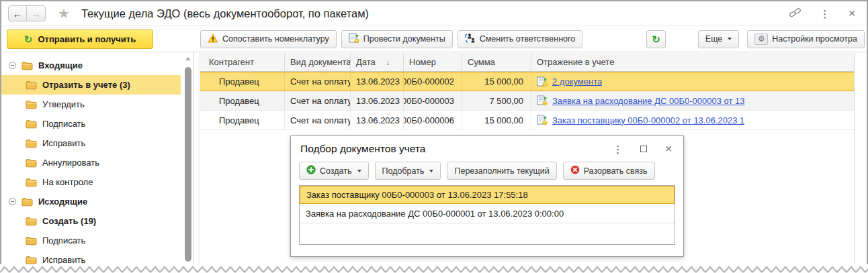 Image resolution: width=868 pixels, height=273 pixels. Describe the element at coordinates (64, 13) in the screenshot. I see `favorite-star-icon: ★` at that location.